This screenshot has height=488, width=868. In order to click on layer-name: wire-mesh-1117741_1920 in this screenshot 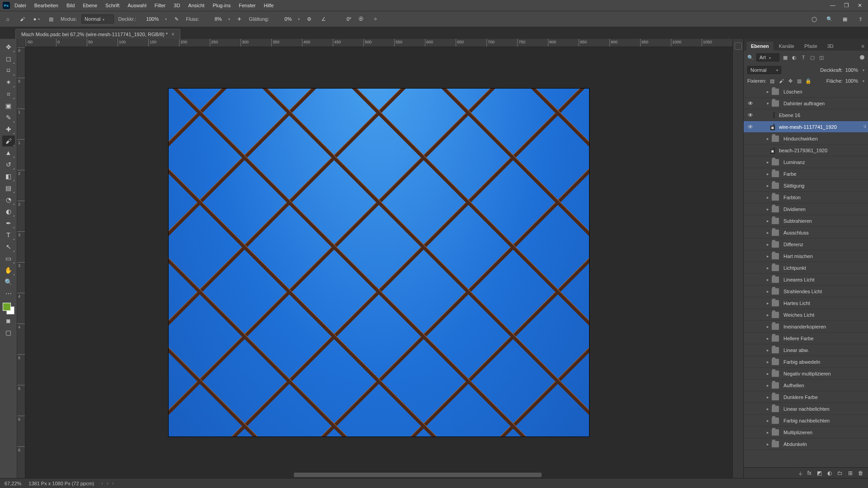, I will do `click(818, 127)`.